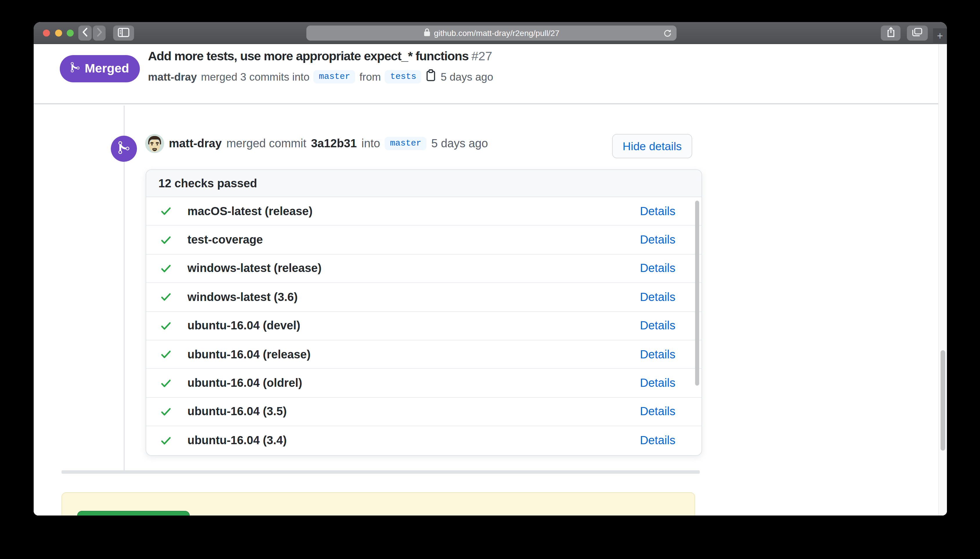  I want to click on pr-title-text: Add more tests, use more appropriate exp…, so click(308, 56).